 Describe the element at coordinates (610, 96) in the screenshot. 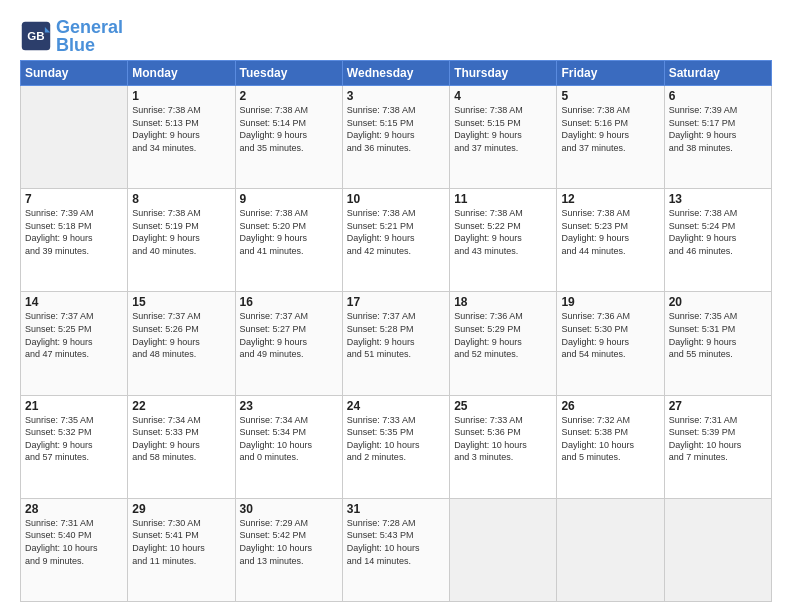

I see `day-number: 5` at that location.